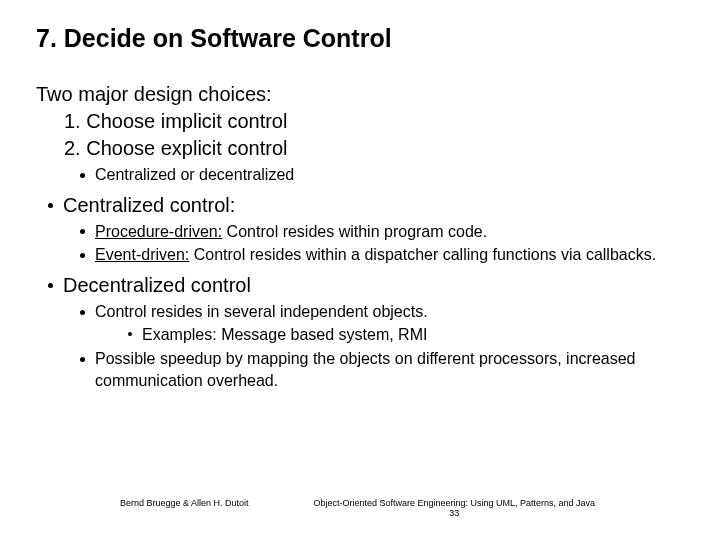 This screenshot has width=720, height=540. Describe the element at coordinates (484, 508) in the screenshot. I see `footer-right: Object-Oriented Software Engineering: Us…` at that location.